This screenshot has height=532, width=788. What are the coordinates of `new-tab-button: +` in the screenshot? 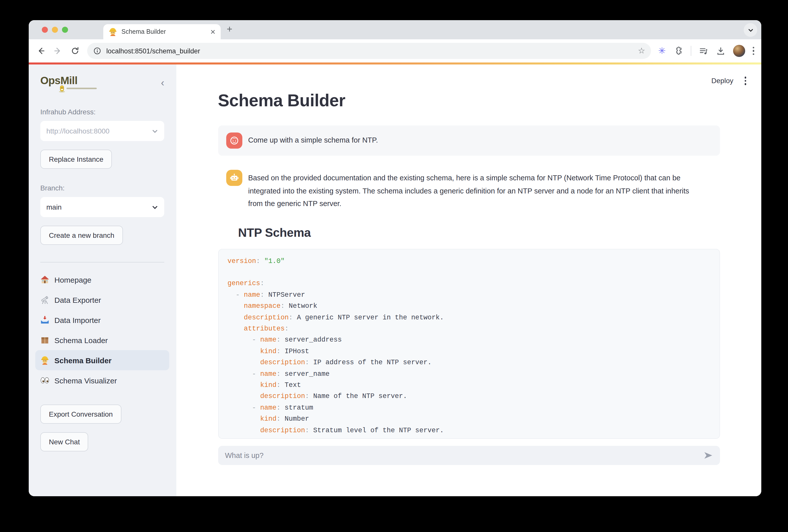 It's located at (230, 29).